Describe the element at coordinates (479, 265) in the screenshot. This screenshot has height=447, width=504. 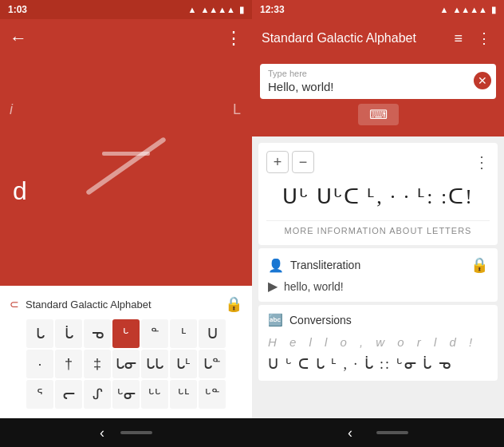
I see `transliteration-lock-icon: 🔒` at that location.